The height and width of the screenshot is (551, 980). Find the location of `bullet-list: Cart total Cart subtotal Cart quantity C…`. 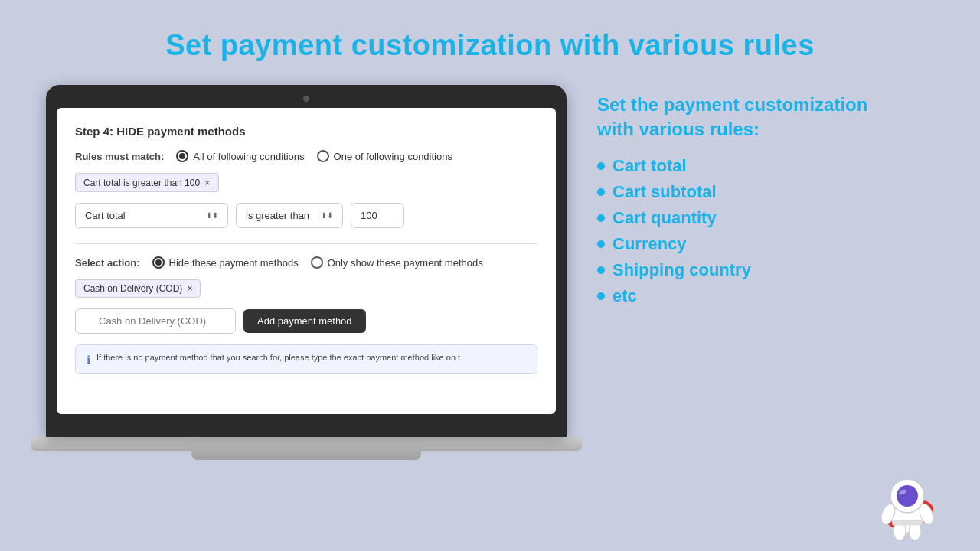

bullet-list: Cart total Cart subtotal Cart quantity C… is located at coordinates (773, 231).